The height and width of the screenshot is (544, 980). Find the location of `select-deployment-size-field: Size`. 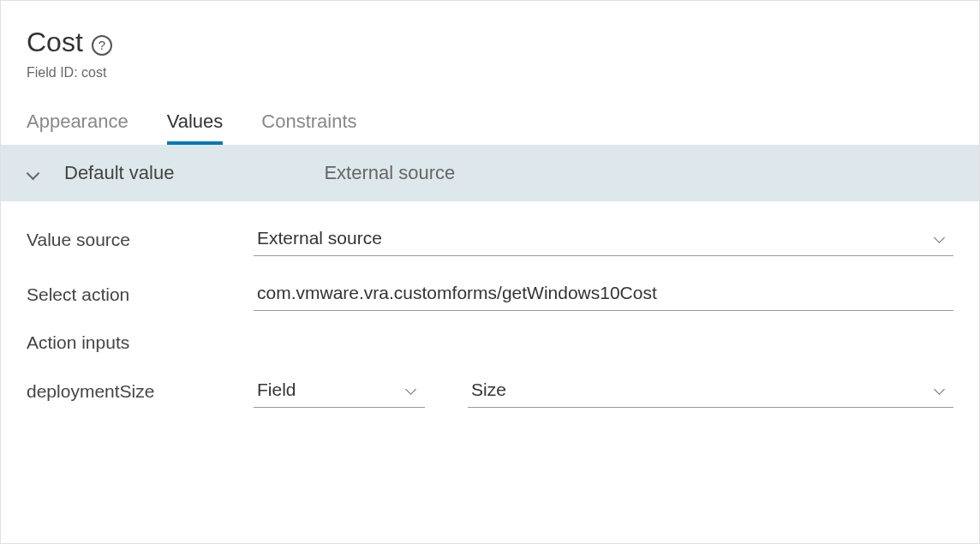

select-deployment-size-field: Size is located at coordinates (711, 391).